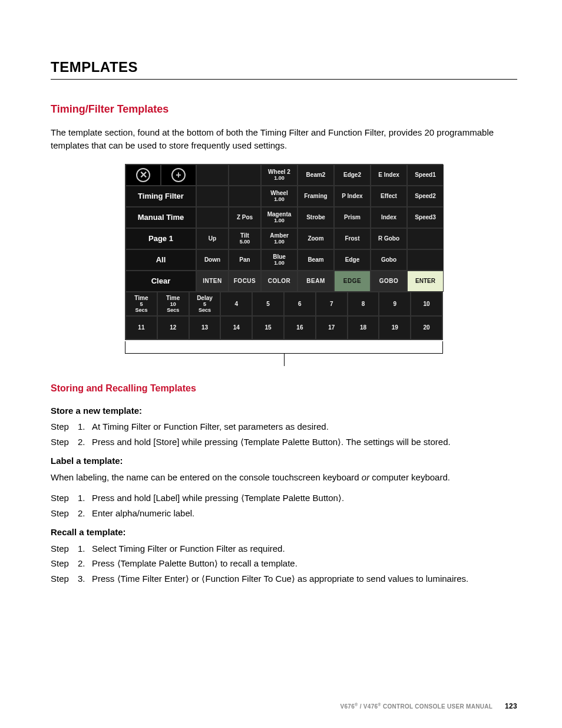  I want to click on template-button: 13, so click(205, 328).